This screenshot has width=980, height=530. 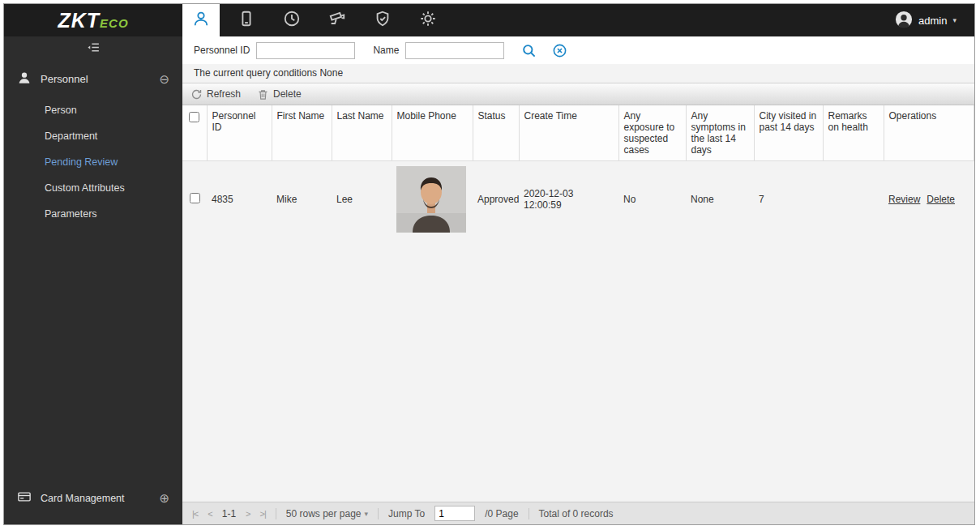 What do you see at coordinates (216, 94) in the screenshot?
I see `refresh-button: Refresh` at bounding box center [216, 94].